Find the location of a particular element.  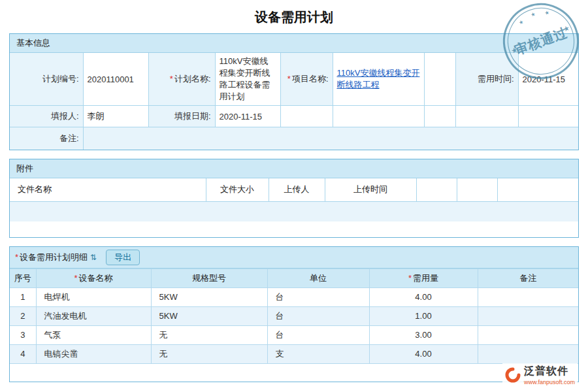

row-seq: 1 is located at coordinates (23, 297).